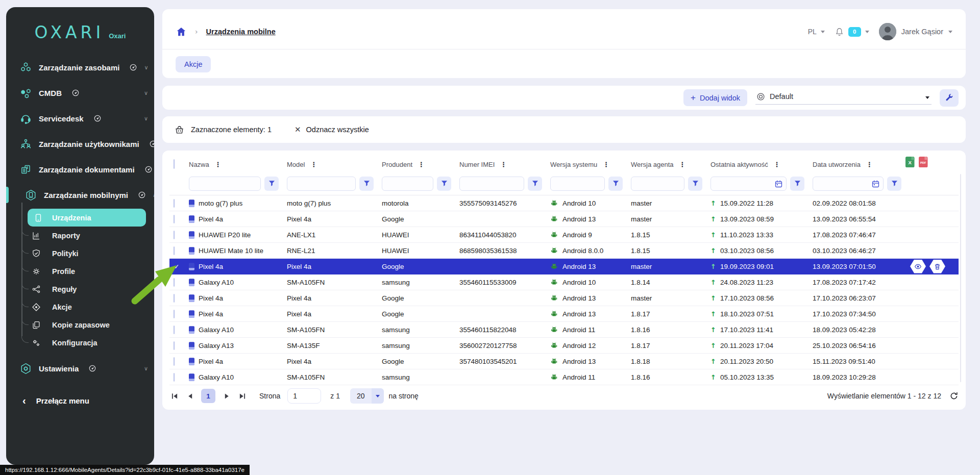  What do you see at coordinates (762, 266) in the screenshot?
I see `cell-last-activity: ↑19.09.2023 09:01` at bounding box center [762, 266].